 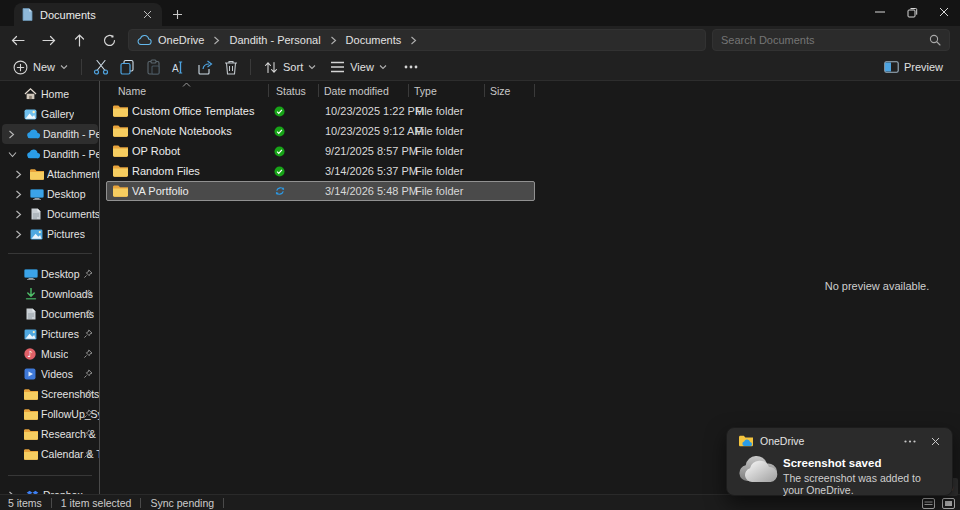 What do you see at coordinates (912, 12) in the screenshot?
I see `restore-button` at bounding box center [912, 12].